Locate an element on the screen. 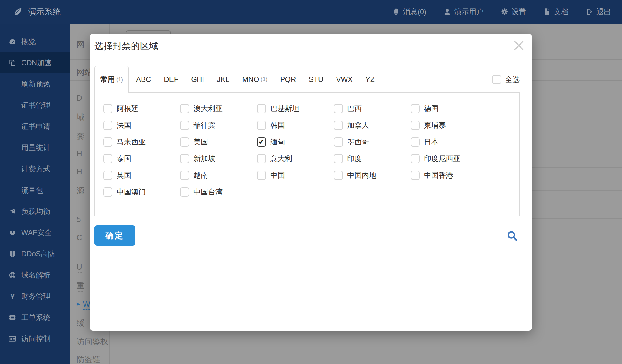  close-icon is located at coordinates (519, 46).